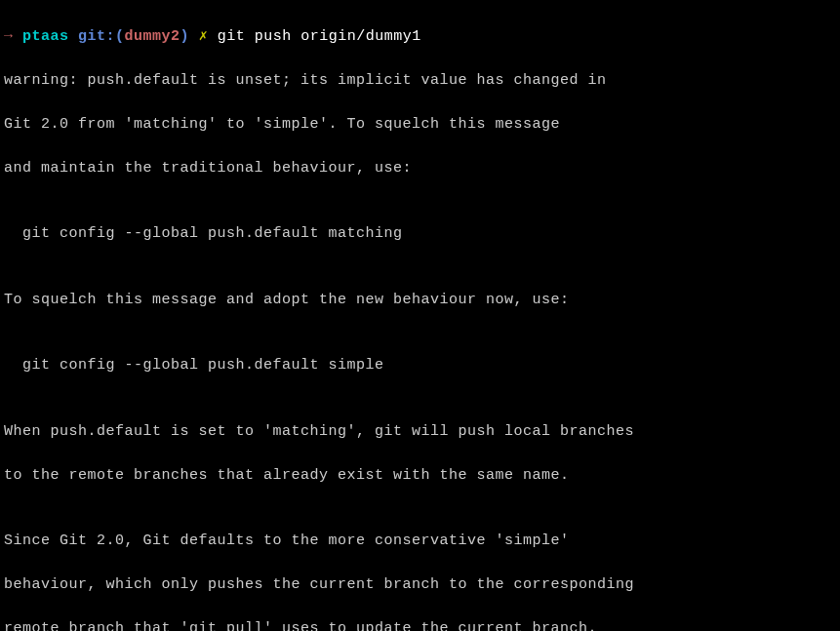  Describe the element at coordinates (420, 82) in the screenshot. I see `output-line: warning: push.default is unset; its impl…` at that location.